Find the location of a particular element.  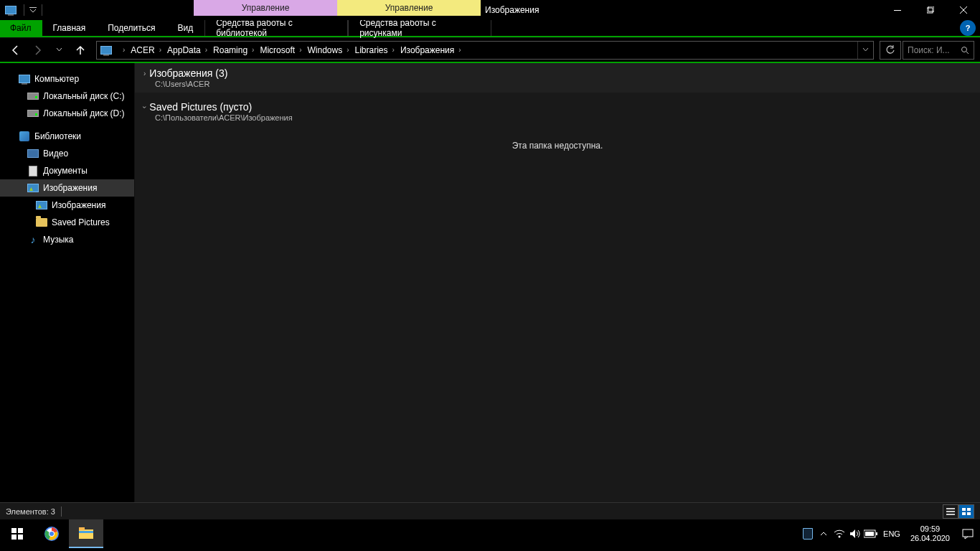

tree-node-saved-pictures: Saved Pictures is located at coordinates (67, 222).